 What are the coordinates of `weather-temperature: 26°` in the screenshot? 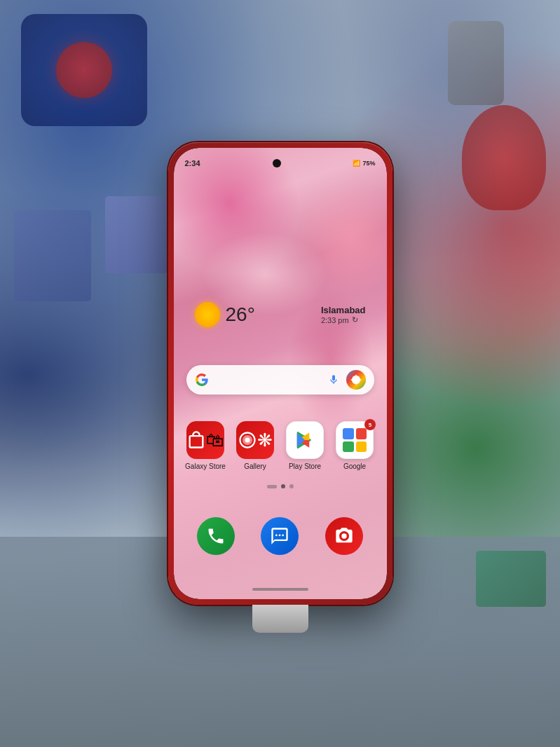 It's located at (240, 315).